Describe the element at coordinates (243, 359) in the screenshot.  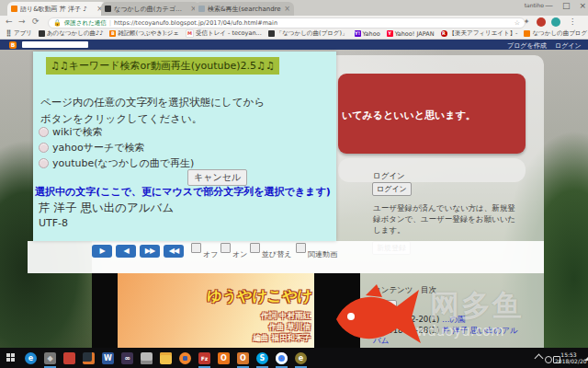
I see `outlook-icon: O` at that location.